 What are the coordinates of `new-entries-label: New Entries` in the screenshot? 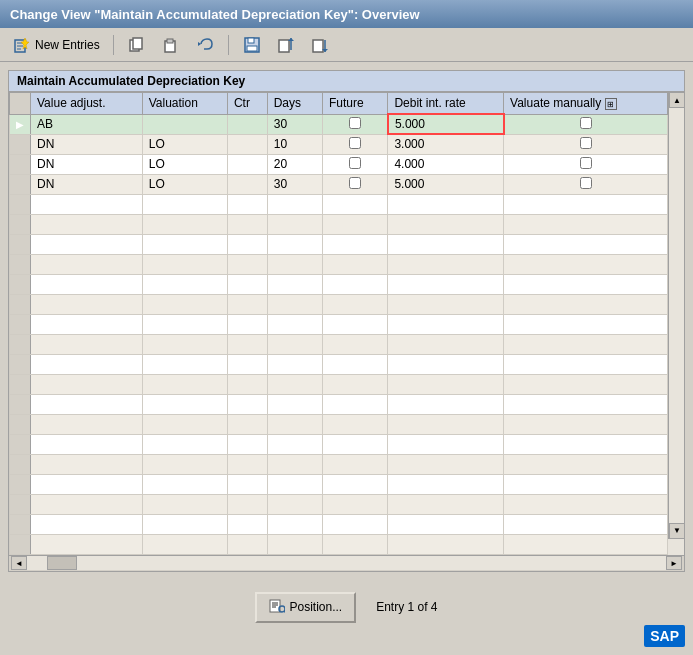 It's located at (68, 45).